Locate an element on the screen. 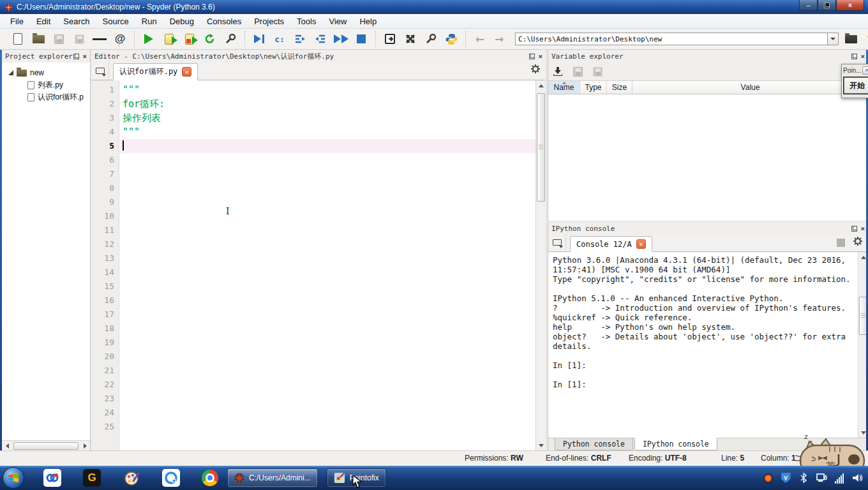 Image resolution: width=868 pixels, height=490 pixels. debug-file-icon is located at coordinates (259, 39).